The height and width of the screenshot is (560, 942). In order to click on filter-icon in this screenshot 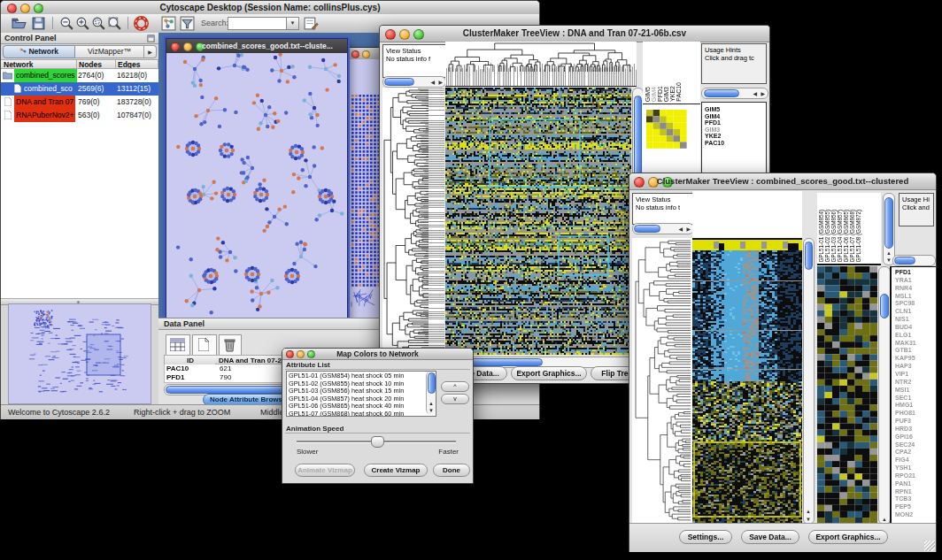, I will do `click(188, 23)`.